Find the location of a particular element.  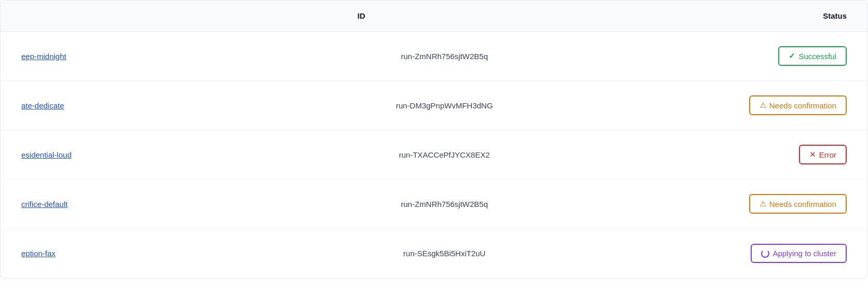

row-name-3: crifice-default is located at coordinates (104, 204).